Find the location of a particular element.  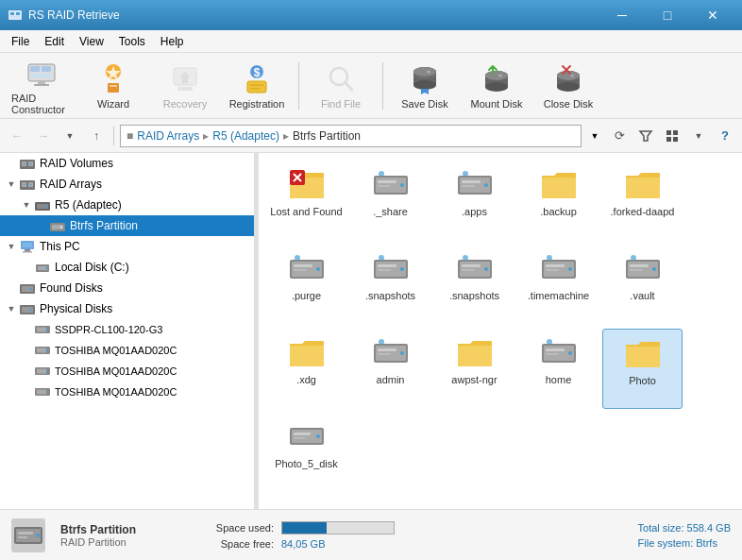

breadcrumb-dropdown-button: ▼ is located at coordinates (595, 136).